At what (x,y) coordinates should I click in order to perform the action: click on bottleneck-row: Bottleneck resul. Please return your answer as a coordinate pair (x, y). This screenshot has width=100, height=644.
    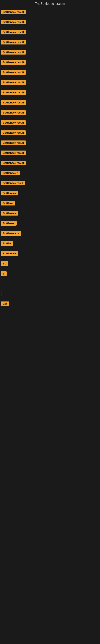
    Looking at the image, I should click on (50, 183).